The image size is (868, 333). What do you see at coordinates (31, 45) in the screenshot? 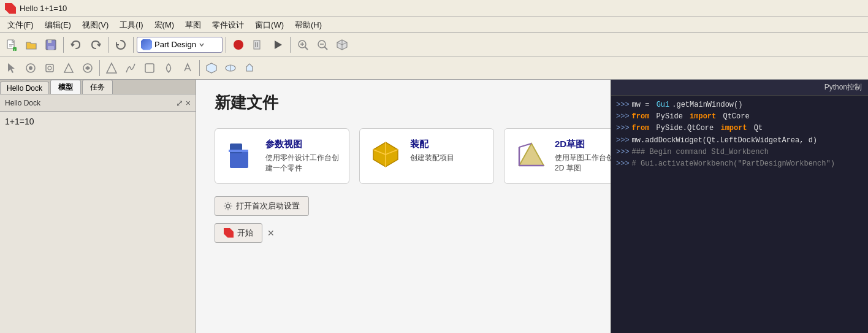
I see `open-file-button` at bounding box center [31, 45].